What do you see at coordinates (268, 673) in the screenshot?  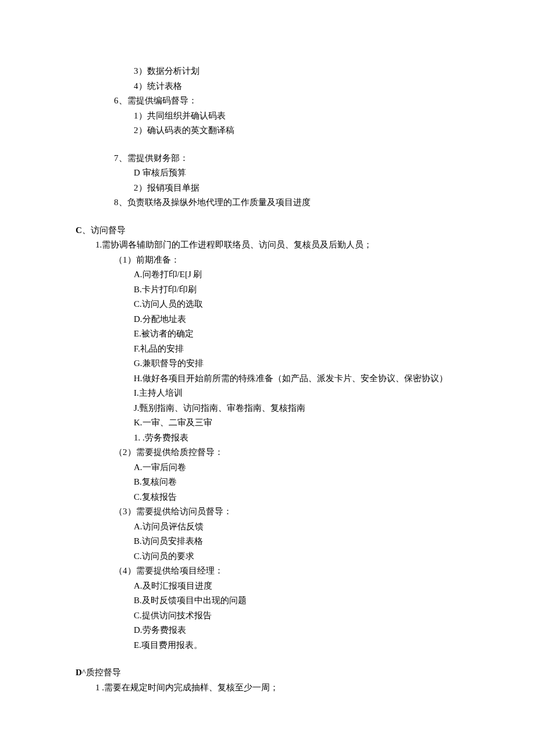 I see `section-d-heading: D^质控督导` at bounding box center [268, 673].